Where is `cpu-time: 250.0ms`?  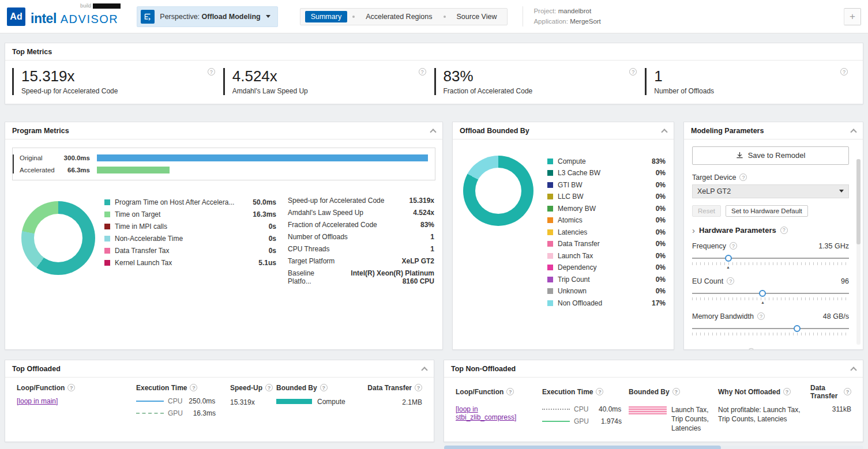
cpu-time: 250.0ms is located at coordinates (200, 401).